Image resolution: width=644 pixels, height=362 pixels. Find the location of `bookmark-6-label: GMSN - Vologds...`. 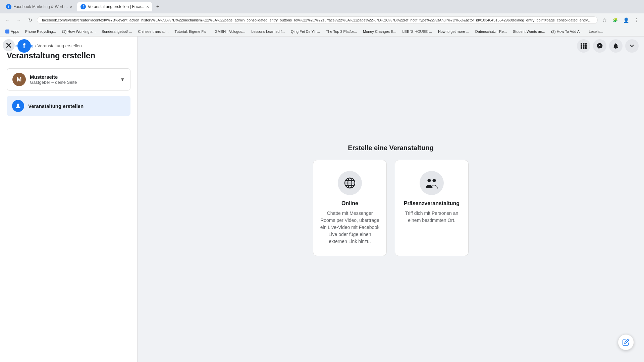

bookmark-6-label: GMSN - Vologds... is located at coordinates (230, 32).